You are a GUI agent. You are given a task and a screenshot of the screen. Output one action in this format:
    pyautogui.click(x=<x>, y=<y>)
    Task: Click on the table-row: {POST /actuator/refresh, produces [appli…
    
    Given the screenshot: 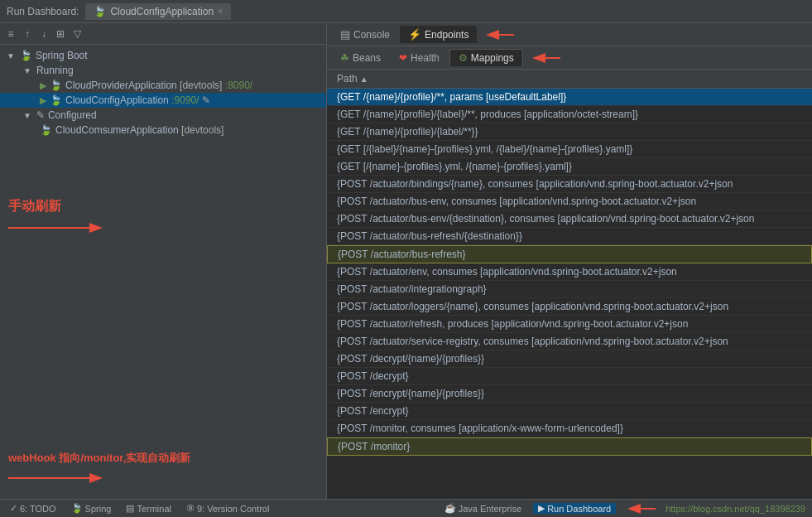 What is the action you would take?
    pyautogui.click(x=569, y=325)
    